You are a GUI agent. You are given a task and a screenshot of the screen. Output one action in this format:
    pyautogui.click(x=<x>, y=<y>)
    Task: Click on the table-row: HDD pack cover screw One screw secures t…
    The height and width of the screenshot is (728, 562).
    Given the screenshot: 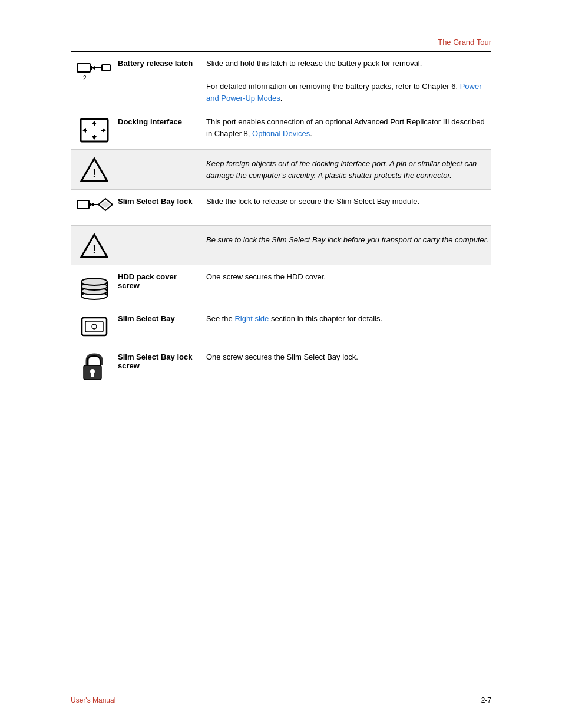 What is the action you would take?
    pyautogui.click(x=281, y=286)
    